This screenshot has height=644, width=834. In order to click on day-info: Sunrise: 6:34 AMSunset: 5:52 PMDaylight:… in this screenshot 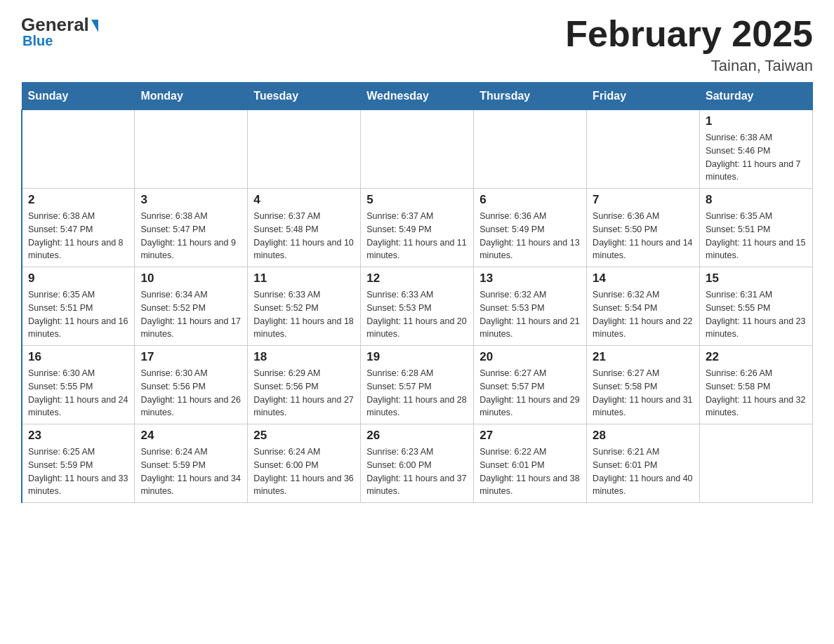, I will do `click(191, 314)`.